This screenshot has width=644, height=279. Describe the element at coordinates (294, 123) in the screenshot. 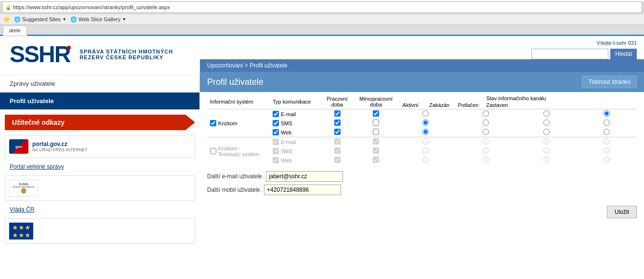

I see `channel-sms: SMS` at that location.